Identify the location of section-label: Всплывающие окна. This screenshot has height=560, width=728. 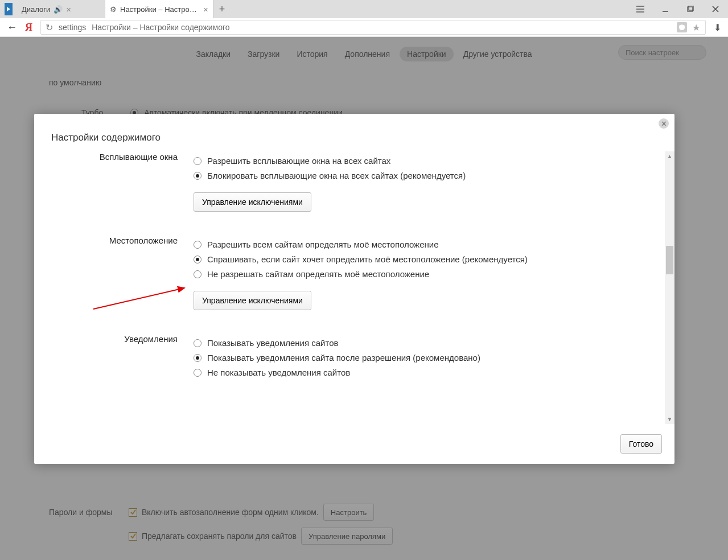
(114, 181).